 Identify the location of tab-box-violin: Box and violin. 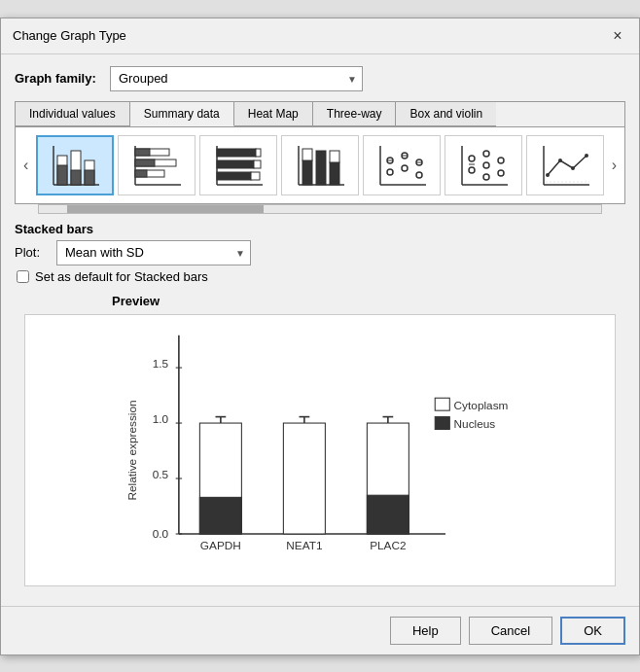
(445, 115).